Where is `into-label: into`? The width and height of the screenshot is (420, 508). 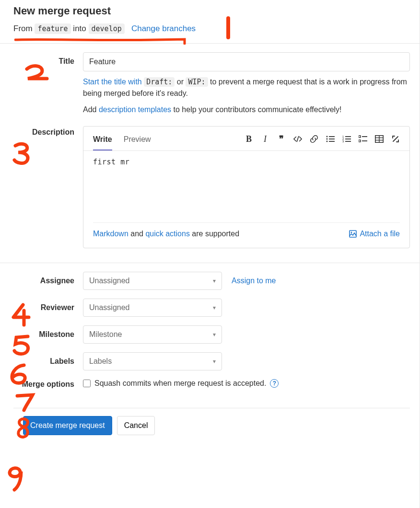 into-label: into is located at coordinates (80, 29).